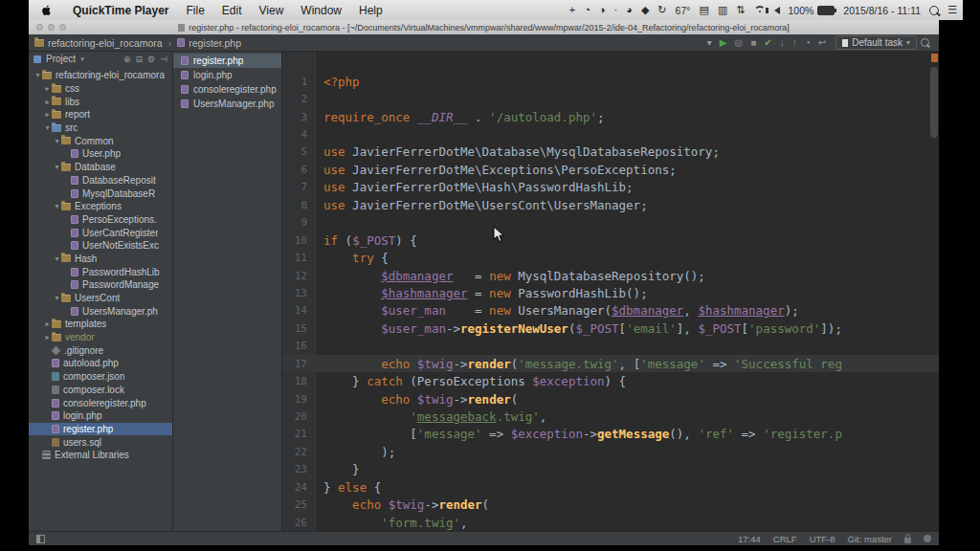 The width and height of the screenshot is (980, 551). What do you see at coordinates (907, 540) in the screenshot?
I see `lock-icon` at bounding box center [907, 540].